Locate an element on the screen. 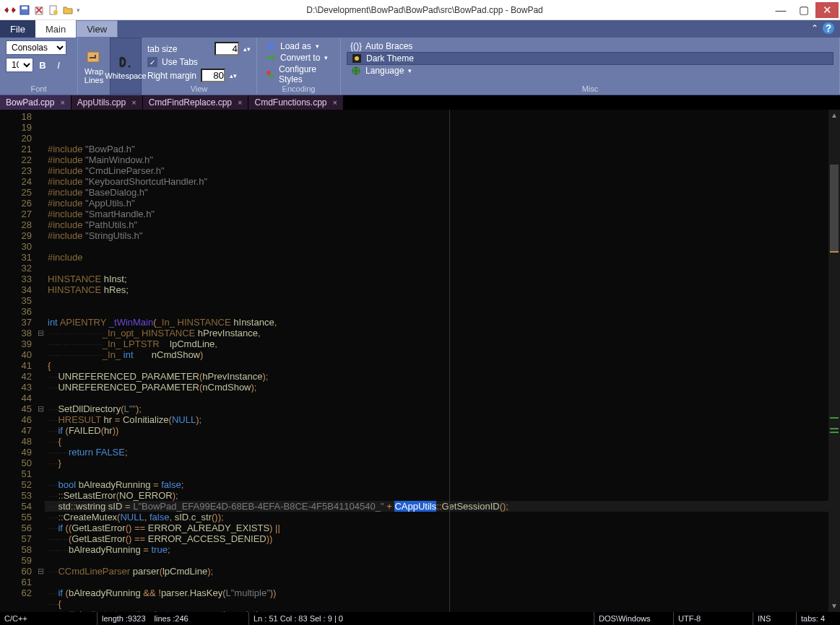  whitespace-icon is located at coordinates (126, 62).